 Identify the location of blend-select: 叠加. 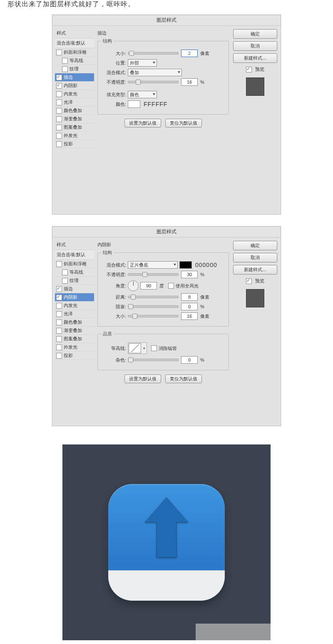
(155, 72).